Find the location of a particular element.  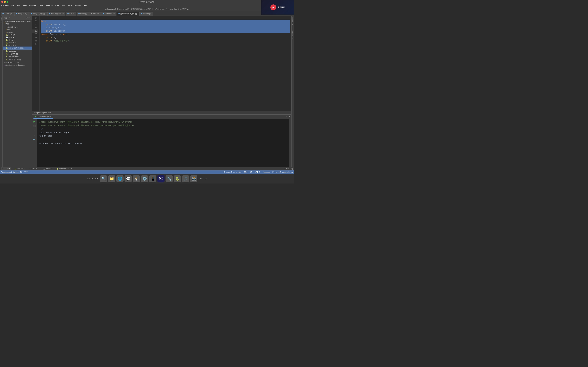

tab-test-readwrite: test读写文件.py is located at coordinates (38, 14).